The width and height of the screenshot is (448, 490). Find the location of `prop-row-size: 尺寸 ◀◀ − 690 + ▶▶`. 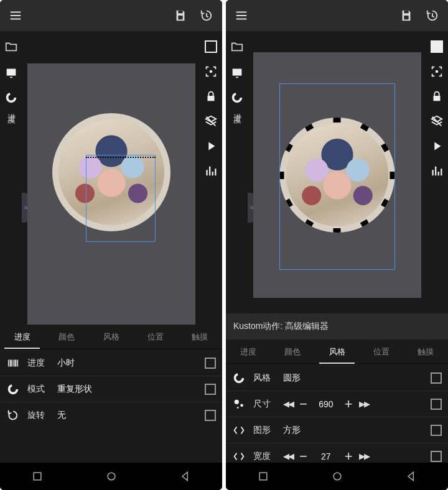

prop-row-size: 尺寸 ◀◀ − 690 + ▶▶ is located at coordinates (337, 404).